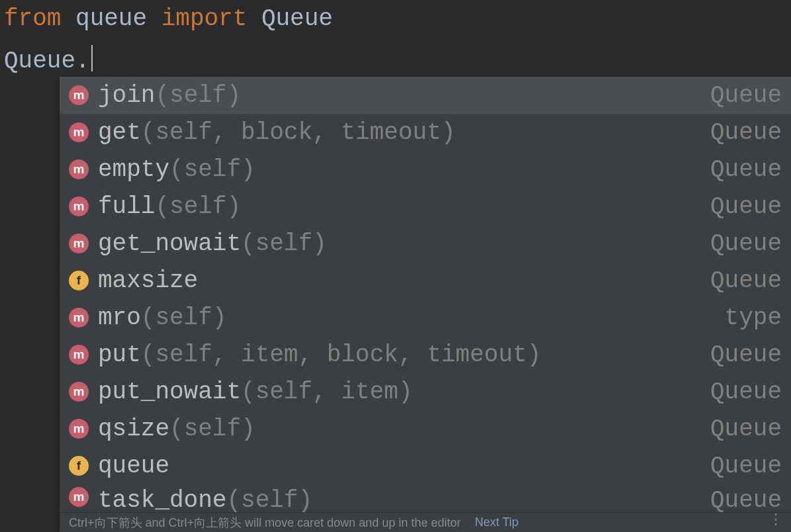 The width and height of the screenshot is (791, 532). Describe the element at coordinates (425, 392) in the screenshot. I see `completion-item-put_nowait: mput_nowait(self, item)Queue` at that location.